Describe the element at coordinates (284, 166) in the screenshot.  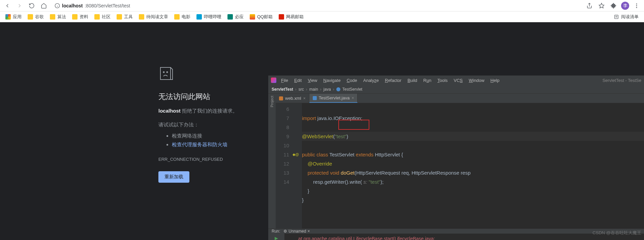
I see `line-gutter: 67891011121314` at that location.